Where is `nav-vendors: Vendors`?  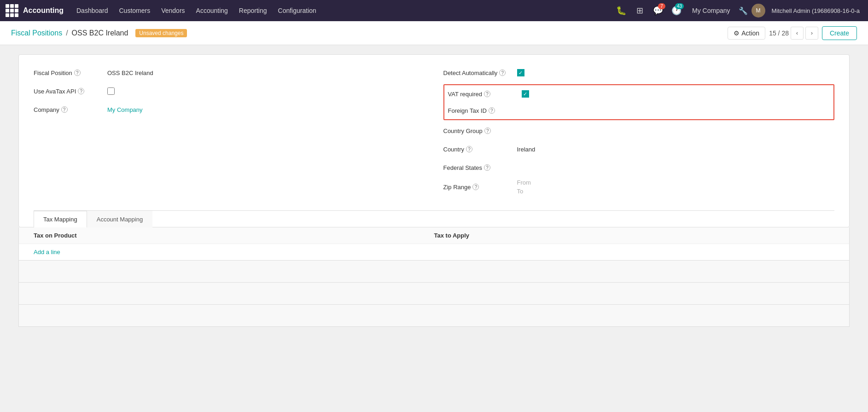
nav-vendors: Vendors is located at coordinates (173, 11).